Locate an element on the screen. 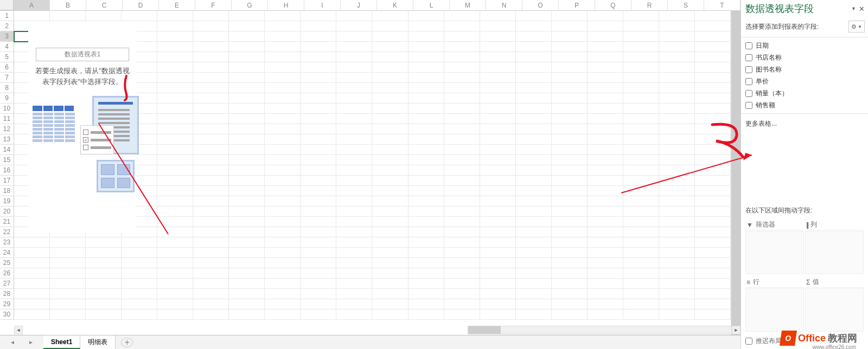 The image size is (868, 349). row-header-10: 10 is located at coordinates (7, 108).